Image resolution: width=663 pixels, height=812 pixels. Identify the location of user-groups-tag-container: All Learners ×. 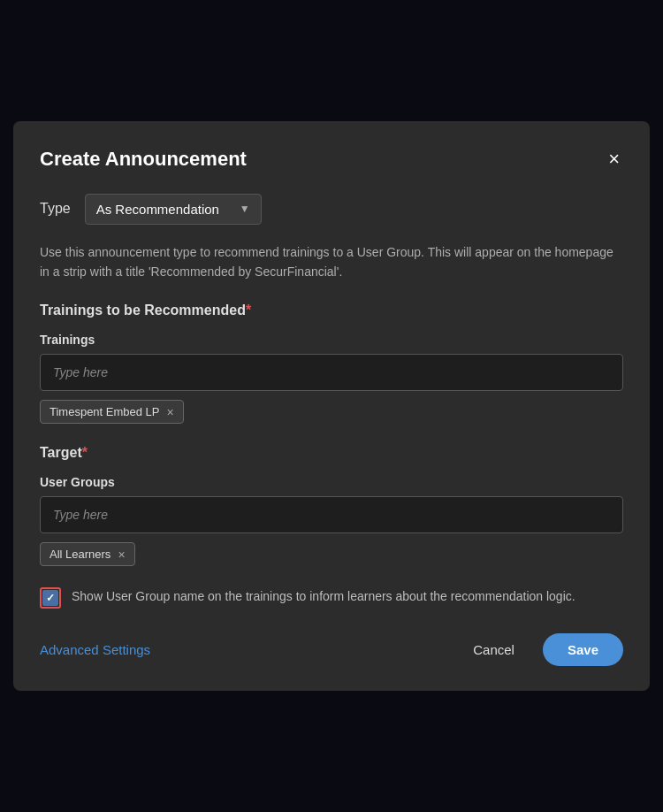
(332, 554).